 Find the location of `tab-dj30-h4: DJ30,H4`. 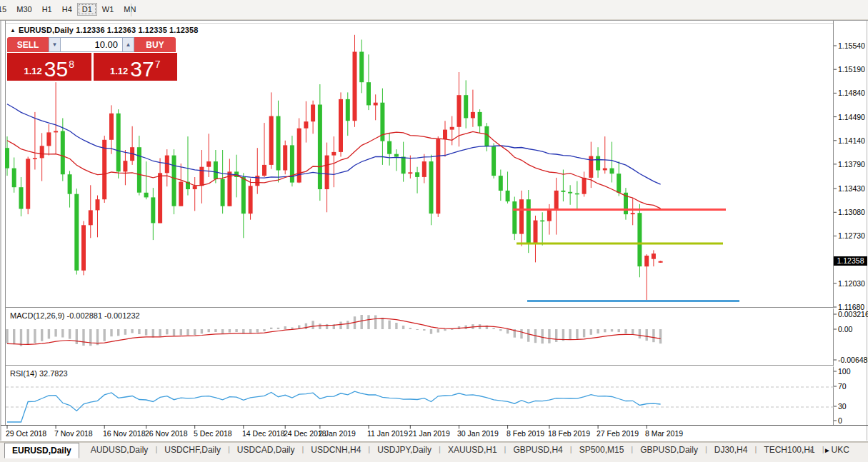

tab-dj30-h4: DJ30,H4 is located at coordinates (732, 451).